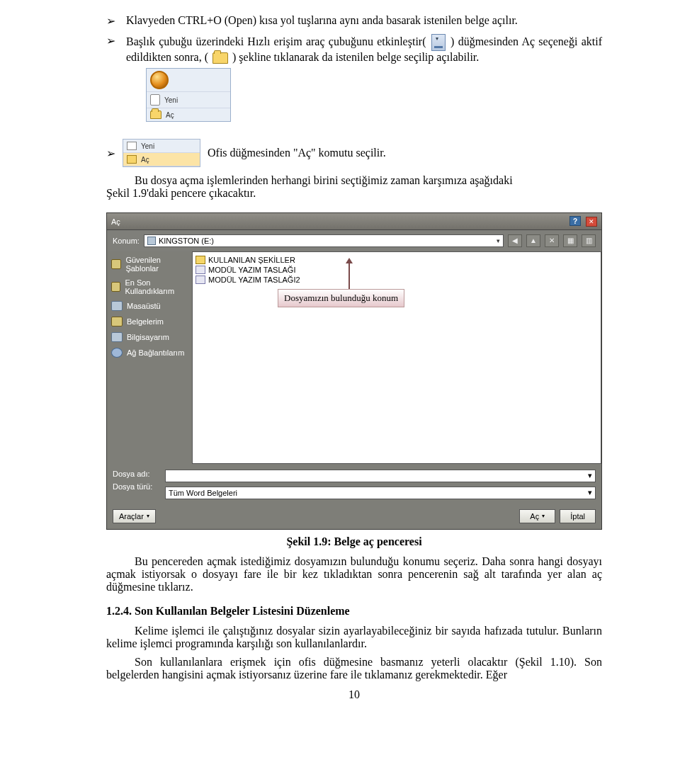 The width and height of the screenshot is (680, 784). Describe the element at coordinates (578, 516) in the screenshot. I see `cancel-button: İptal` at that location.